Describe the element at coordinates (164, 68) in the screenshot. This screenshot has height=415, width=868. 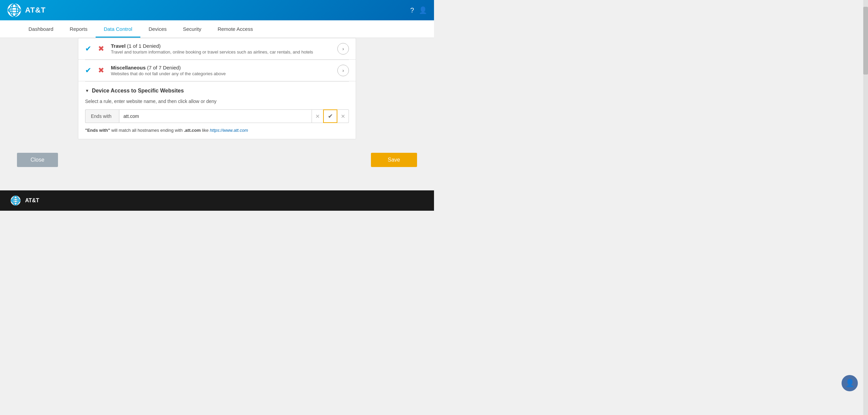
I see `item-title-count: (7 of 7 Denied)` at that location.